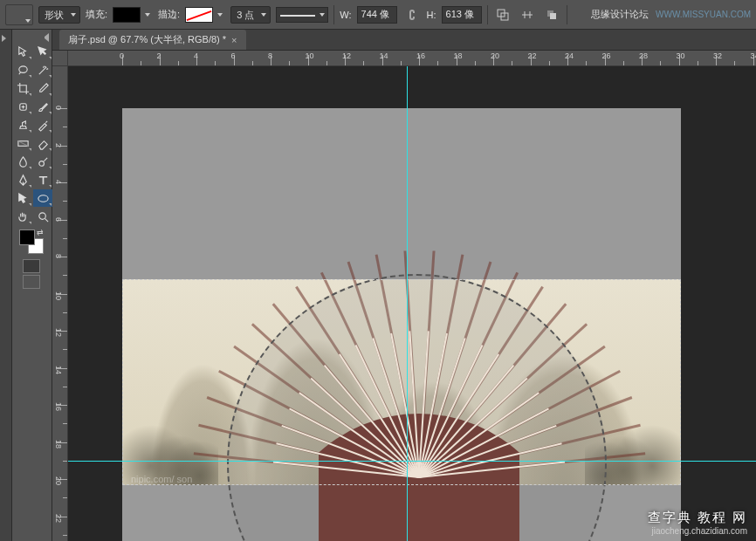 Image resolution: width=756 pixels, height=541 pixels. Describe the element at coordinates (251, 15) in the screenshot. I see `stroke-width-dropdown: 3 点` at that location.